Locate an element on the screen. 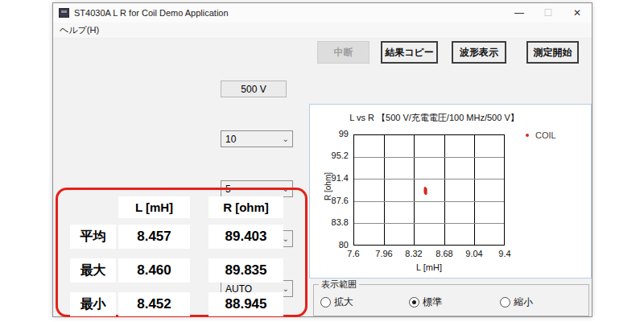 Image resolution: width=644 pixels, height=322 pixels. y-tick: 95.2 is located at coordinates (336, 155).